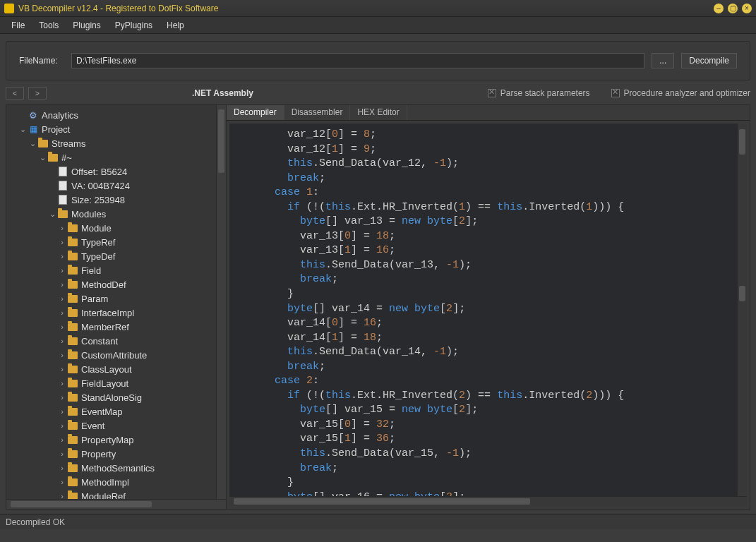 This screenshot has width=756, height=542. I want to click on tree-item-propertymap: ›PropertyMap, so click(116, 440).